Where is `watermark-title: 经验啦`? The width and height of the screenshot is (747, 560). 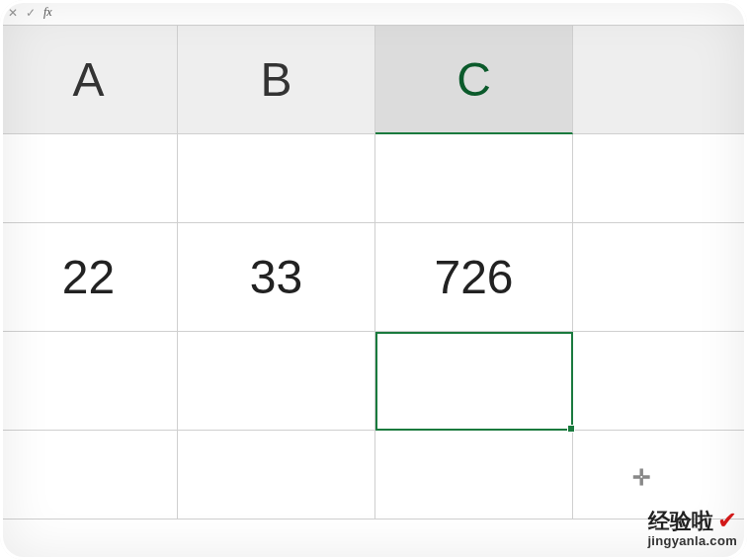 watermark-title: 经验啦 is located at coordinates (681, 521).